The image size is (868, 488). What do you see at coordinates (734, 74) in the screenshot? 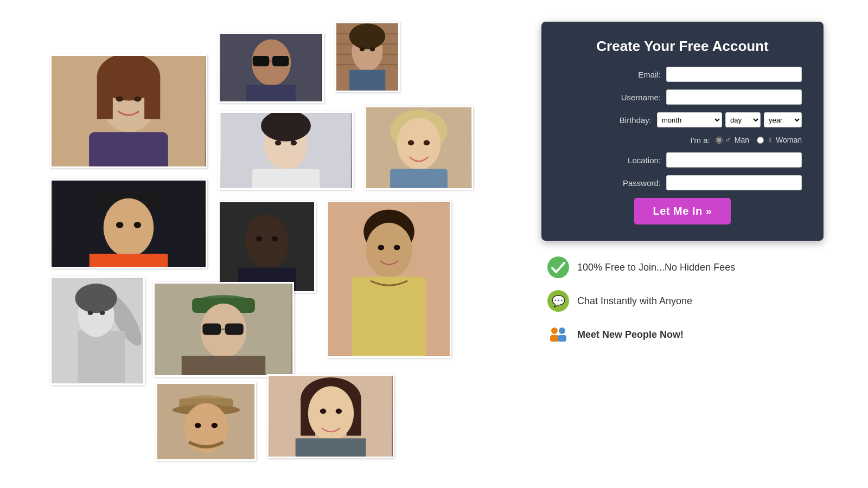
I see `email-input` at bounding box center [734, 74].